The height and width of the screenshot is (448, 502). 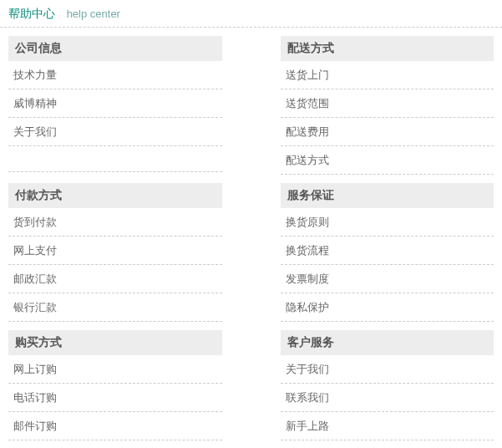 What do you see at coordinates (130, 105) in the screenshot?
I see `section-column: 公司信息技术力量威博精神关于我们` at bounding box center [130, 105].